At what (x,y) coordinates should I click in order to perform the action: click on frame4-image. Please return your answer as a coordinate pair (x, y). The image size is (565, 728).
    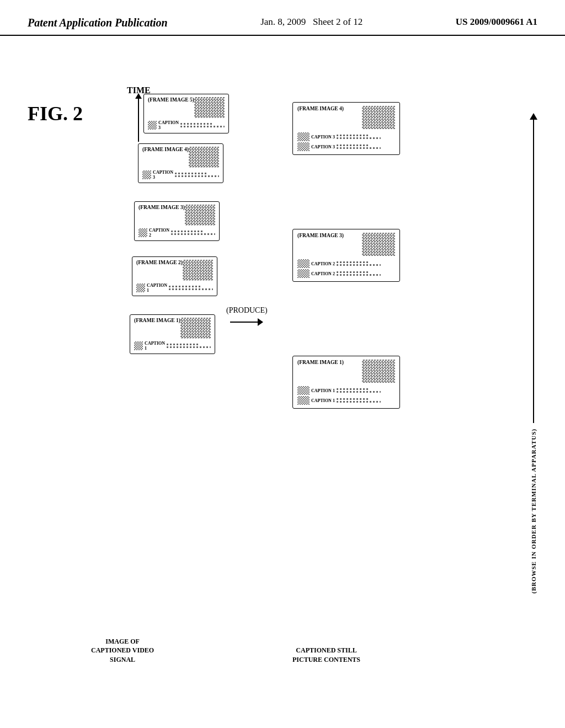
    Looking at the image, I should click on (204, 157).